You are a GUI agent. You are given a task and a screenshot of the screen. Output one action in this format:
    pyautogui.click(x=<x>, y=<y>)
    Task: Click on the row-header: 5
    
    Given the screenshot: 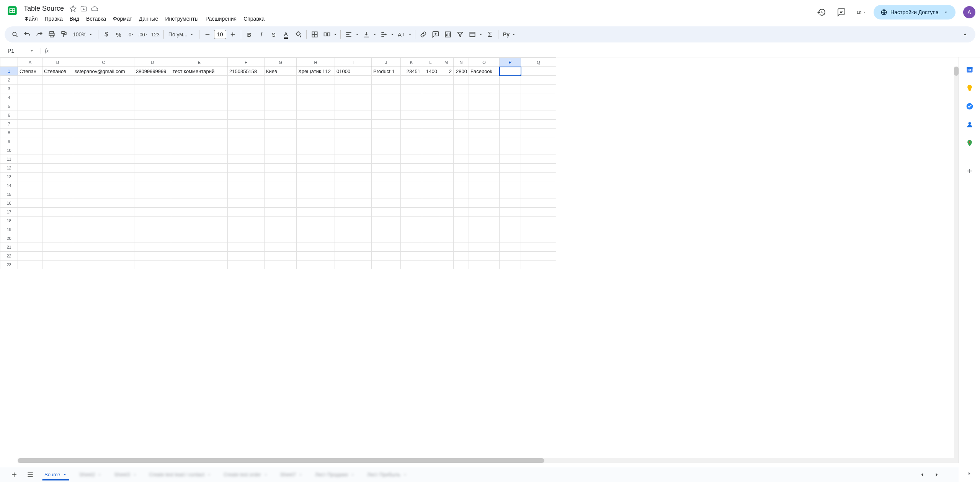 What is the action you would take?
    pyautogui.click(x=9, y=106)
    